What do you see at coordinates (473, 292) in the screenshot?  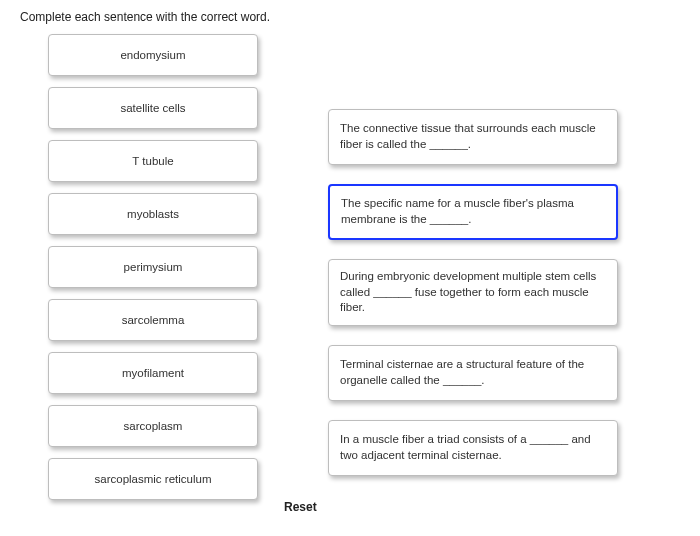 I see `target-text: During embryonic development multiple st…` at bounding box center [473, 292].